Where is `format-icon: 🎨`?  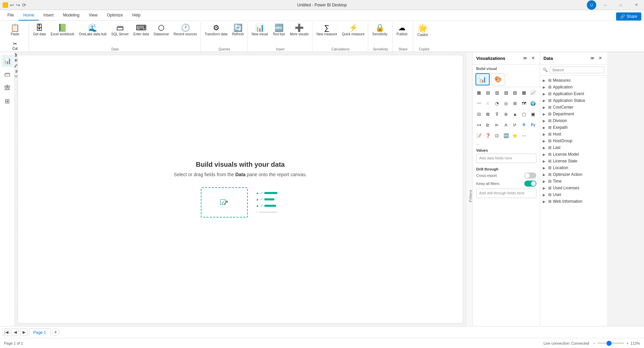 format-icon: 🎨 is located at coordinates (498, 79).